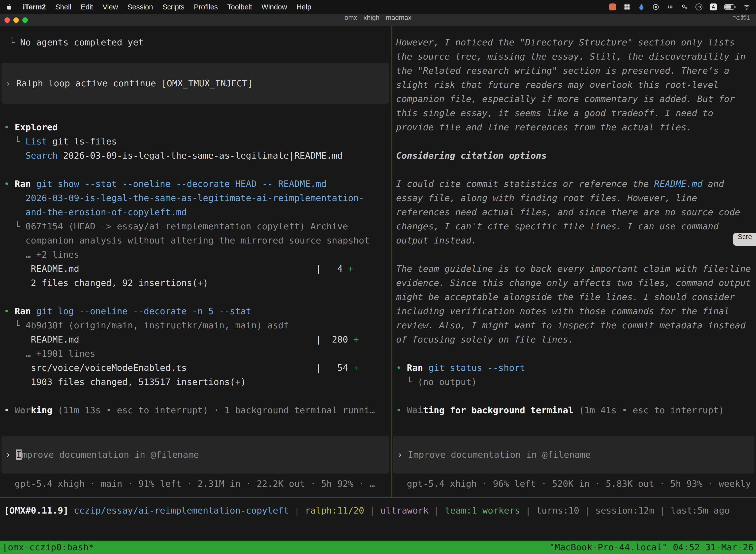 This screenshot has width=756, height=554. Describe the element at coordinates (125, 382) in the screenshot. I see `text-run: 1903 files changed, 513517 insertions(+)` at that location.